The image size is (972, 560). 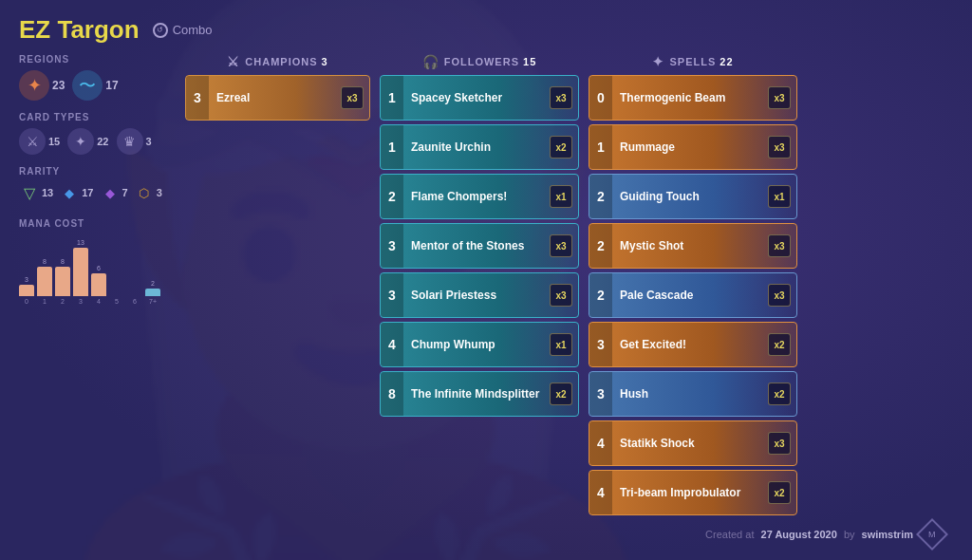 What do you see at coordinates (69, 193) in the screenshot?
I see `rare-icon: ◆` at bounding box center [69, 193].